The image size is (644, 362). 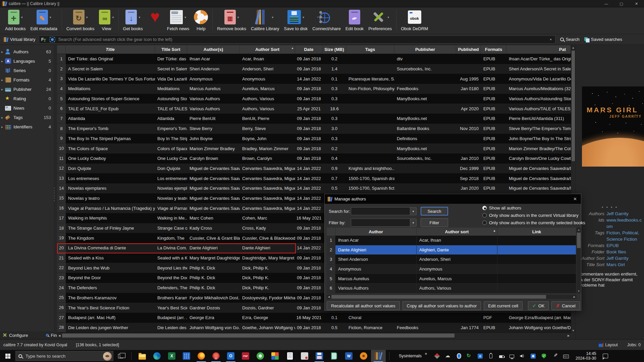 What do you see at coordinates (579, 260) in the screenshot?
I see `dialog-vertical-scrollbar: ▲ ▼` at bounding box center [579, 260].